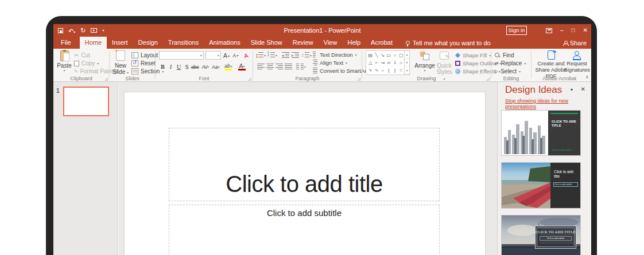 This screenshot has height=255, width=644. What do you see at coordinates (304, 230) in the screenshot?
I see `subtitle-placeholder: Click to add subtitle` at bounding box center [304, 230].